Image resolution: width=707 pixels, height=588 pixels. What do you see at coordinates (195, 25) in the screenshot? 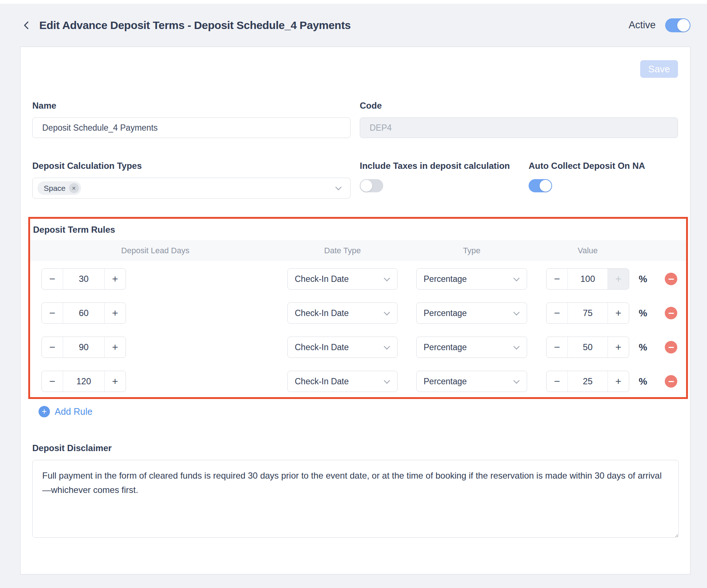
I see `page-title: Edit Advance Deposit Terms - Deposit Sch…` at bounding box center [195, 25].